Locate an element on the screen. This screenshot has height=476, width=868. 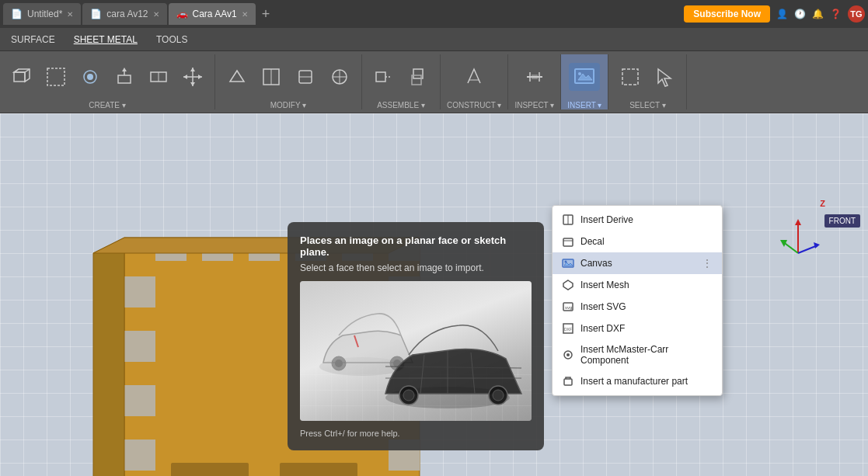
canvas-icon is located at coordinates (568, 263).